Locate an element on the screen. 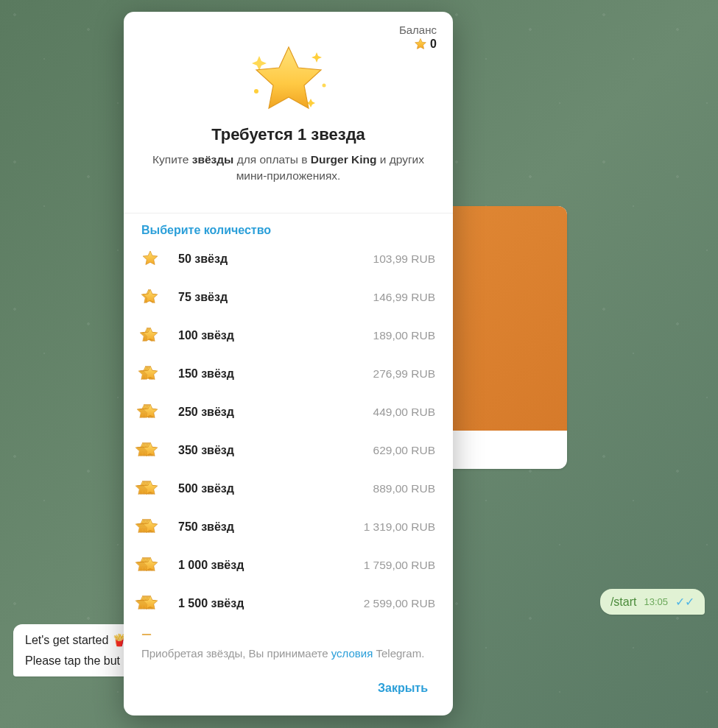 The image size is (718, 728). outgoing-message: /start 13:05 ✓✓ is located at coordinates (652, 602).